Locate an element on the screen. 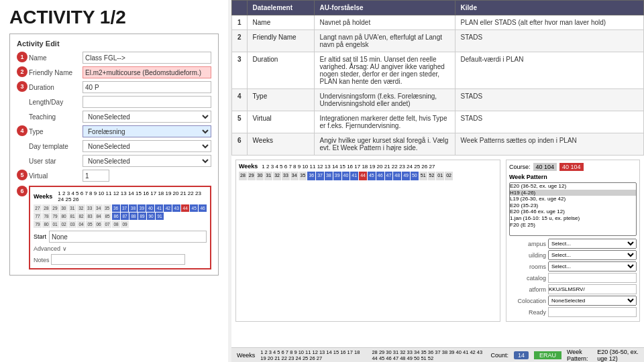  day-template-select: NoneSelected is located at coordinates (147, 146).